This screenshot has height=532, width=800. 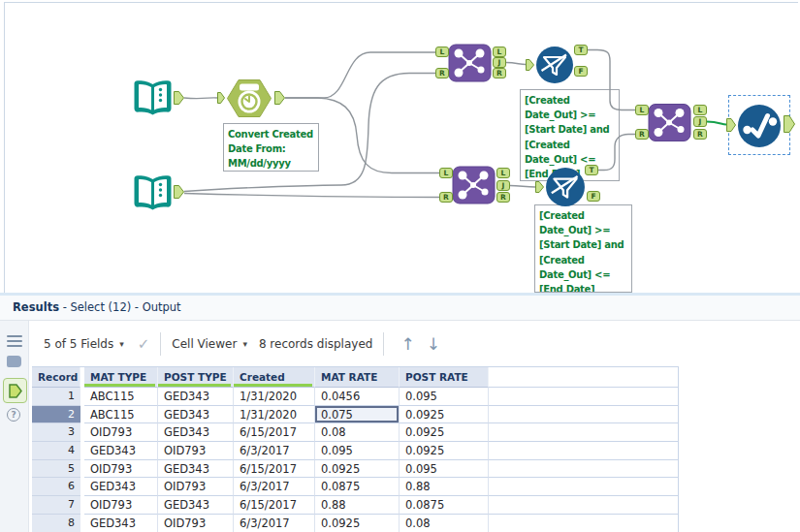 What do you see at coordinates (442, 52) in the screenshot?
I see `join1-input-left-anchor: L` at bounding box center [442, 52].